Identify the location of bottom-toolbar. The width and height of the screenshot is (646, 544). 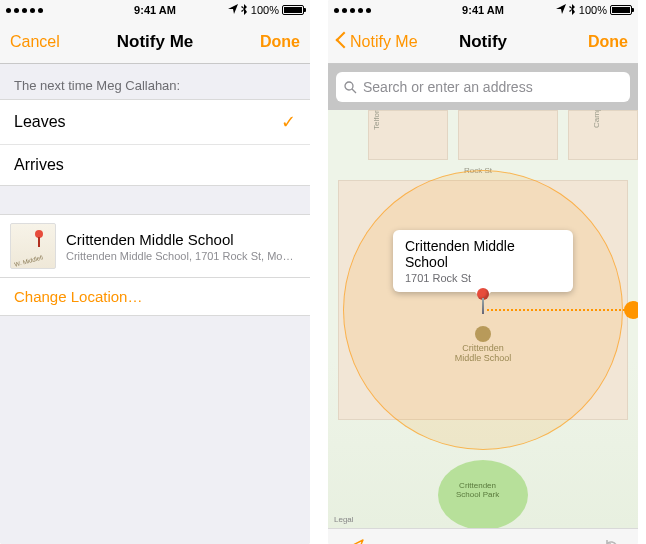
(483, 536).